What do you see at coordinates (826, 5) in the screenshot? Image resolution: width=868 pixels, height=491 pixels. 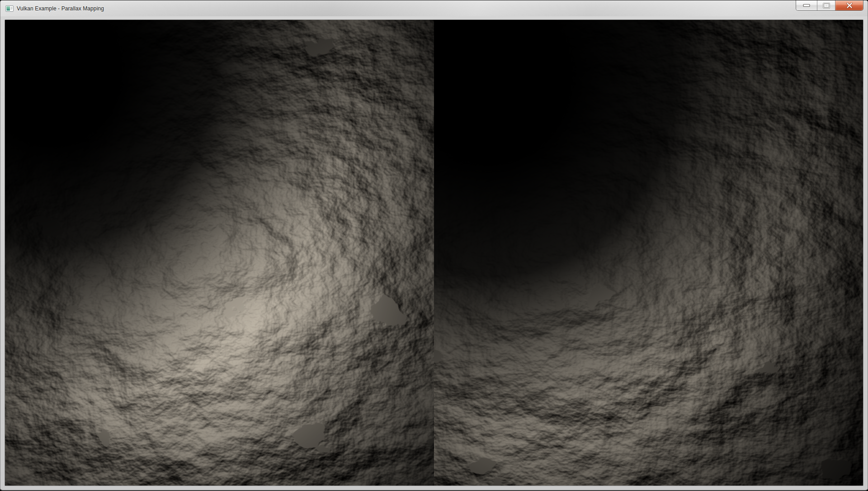 I see `maximize-icon` at bounding box center [826, 5].